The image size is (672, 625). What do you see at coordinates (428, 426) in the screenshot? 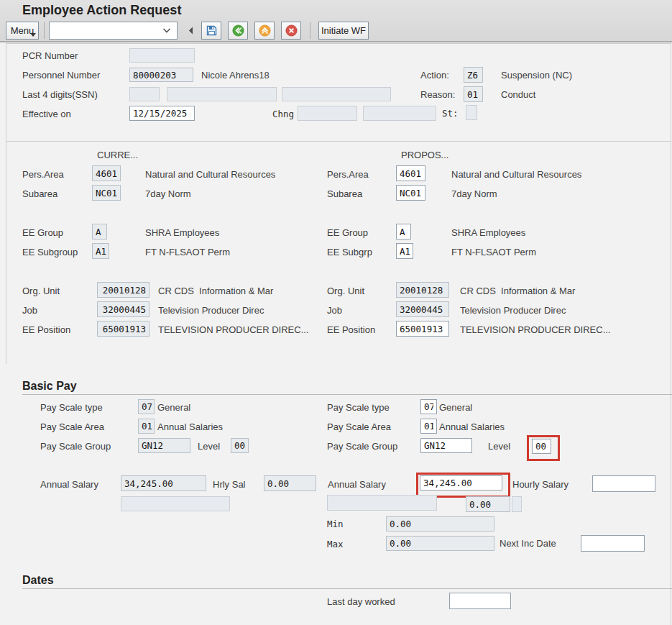
I see `proposed-pay-scale-area-field` at bounding box center [428, 426].